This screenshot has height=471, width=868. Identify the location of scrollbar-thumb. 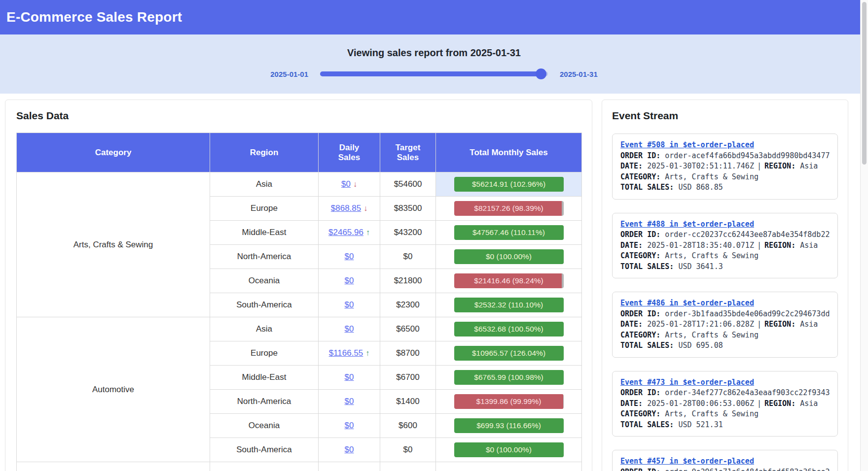
(864, 83).